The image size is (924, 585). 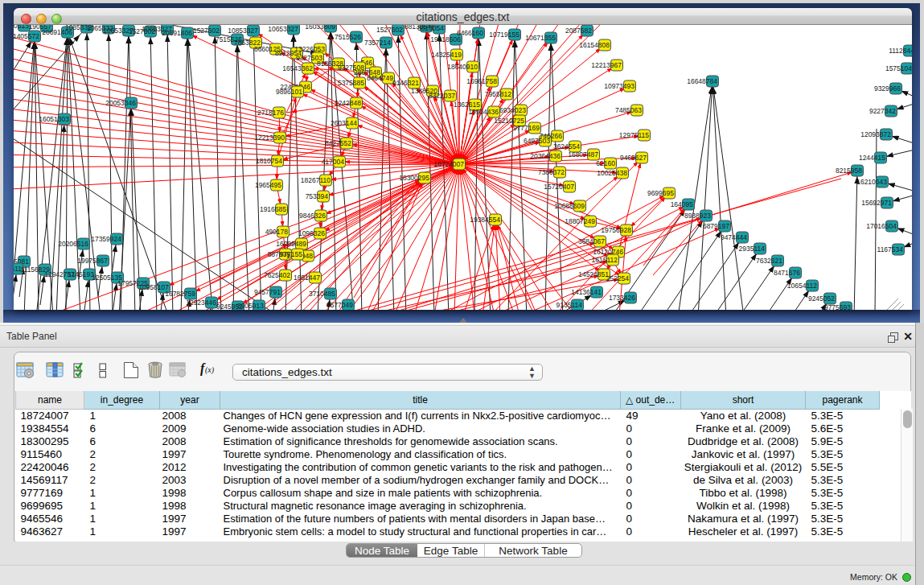 I want to click on svg-text: 9329966, so click(x=888, y=89).